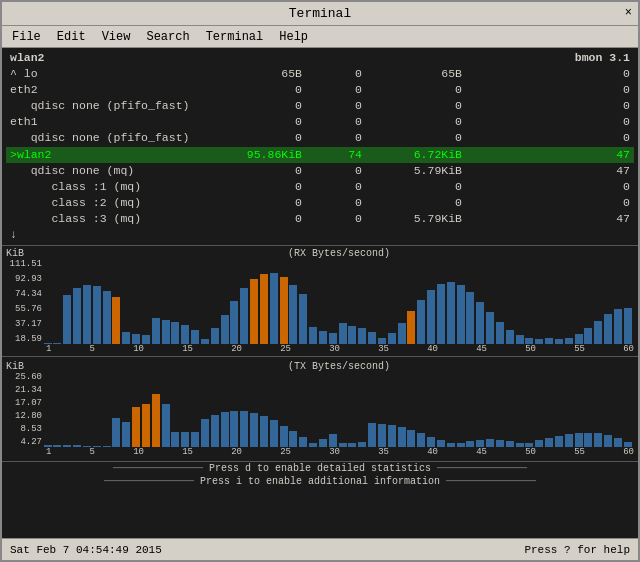 The width and height of the screenshot is (640, 562). What do you see at coordinates (320, 468) in the screenshot?
I see `info-line-1: ─────────────── Press d to enable detail…` at bounding box center [320, 468].